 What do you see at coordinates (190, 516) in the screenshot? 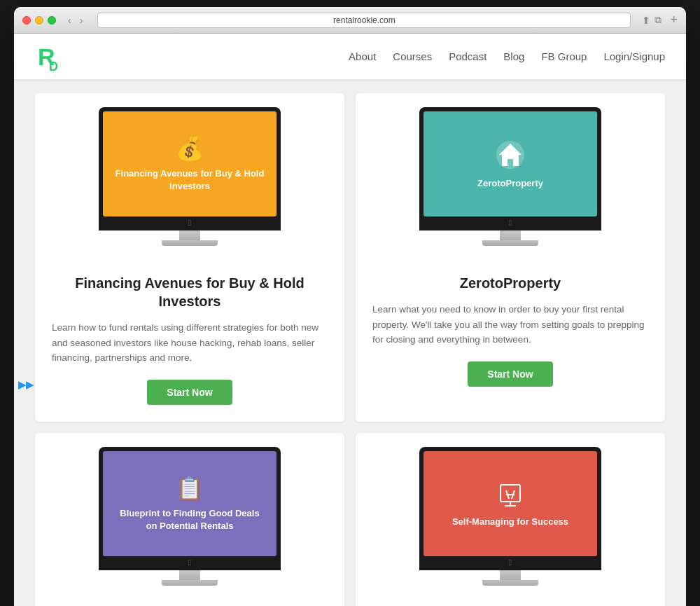
I see `card-top-blueprint: 📋 Blueprint to Finding Good Deals on Pot…` at bounding box center [190, 516].